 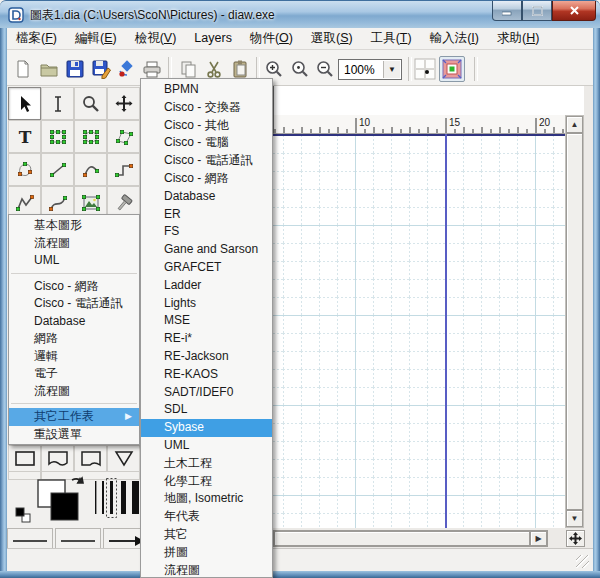 What do you see at coordinates (574, 322) in the screenshot?
I see `vertical-scroll-thumb` at bounding box center [574, 322].